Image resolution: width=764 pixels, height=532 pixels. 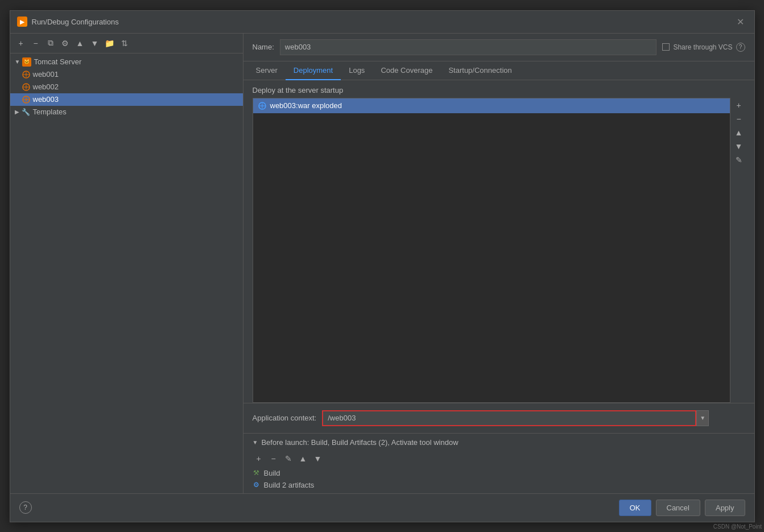 What do you see at coordinates (499, 473) in the screenshot?
I see `before-launch-item-build: ⚒ Build` at bounding box center [499, 473].